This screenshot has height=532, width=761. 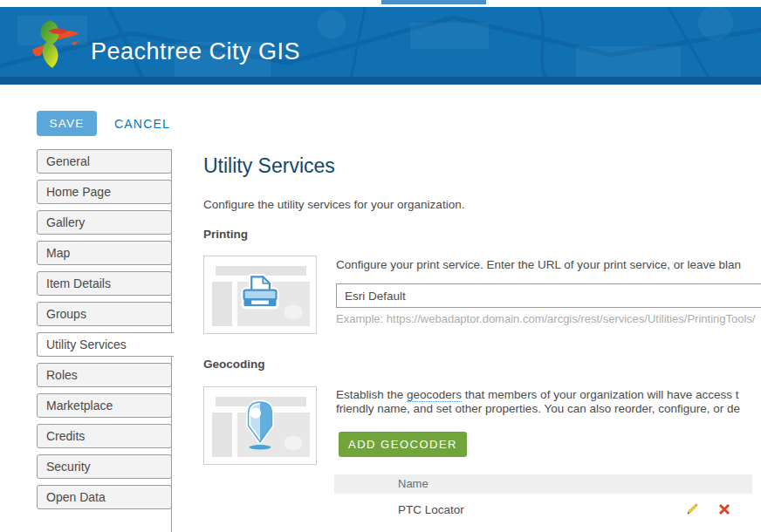 What do you see at coordinates (105, 375) in the screenshot?
I see `sidebar-item-roles: Roles` at bounding box center [105, 375].